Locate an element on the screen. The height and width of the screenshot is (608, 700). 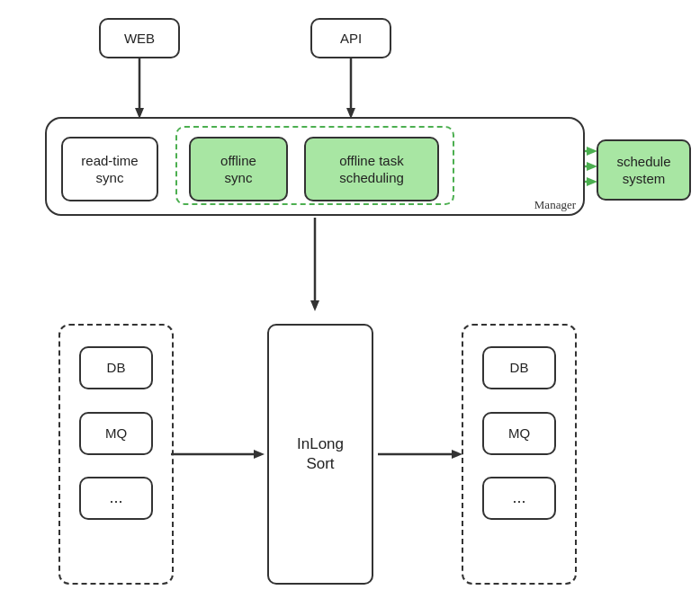
mq-right-box: MQ is located at coordinates (519, 434).